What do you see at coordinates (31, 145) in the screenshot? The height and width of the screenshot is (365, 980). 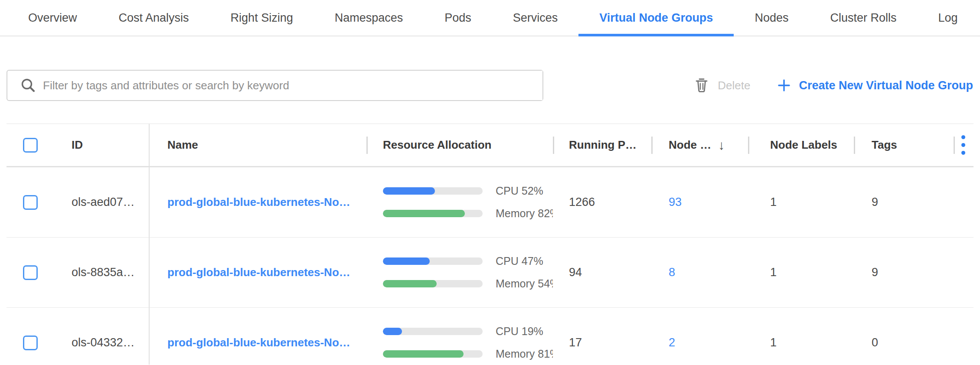 I see `header-checkbox-cell` at bounding box center [31, 145].